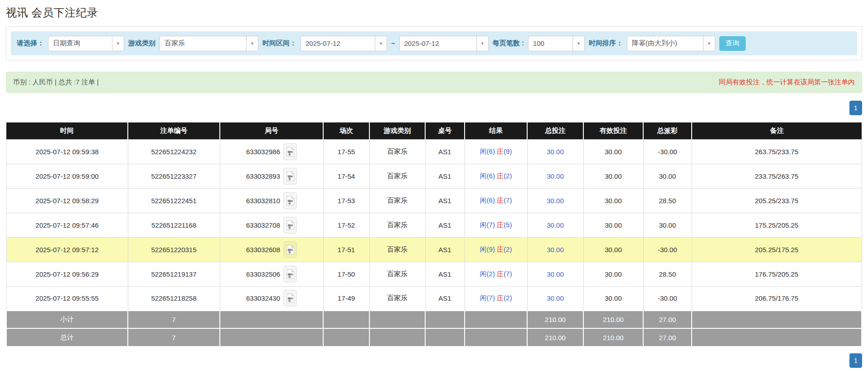 This screenshot has width=868, height=371. I want to click on col-session: 场次, so click(346, 131).